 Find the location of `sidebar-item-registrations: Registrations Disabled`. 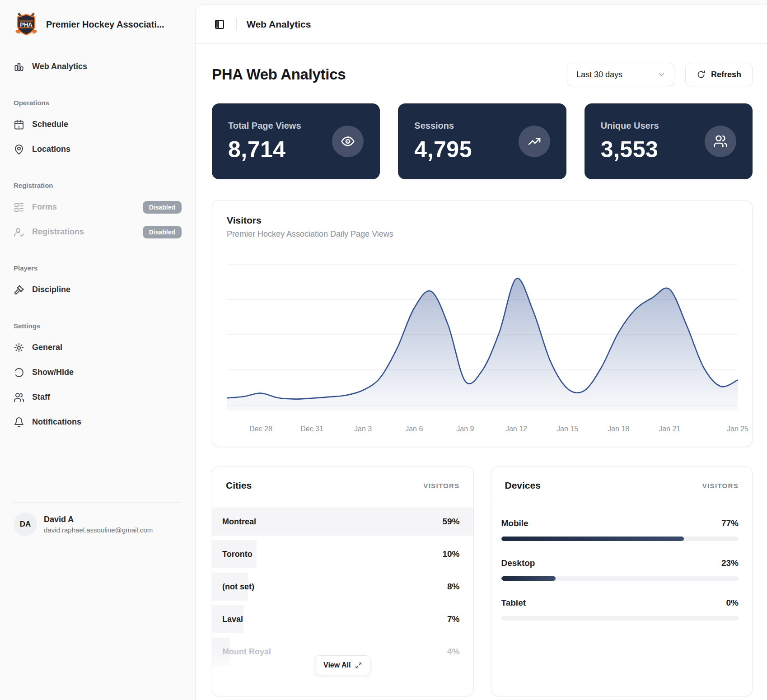

sidebar-item-registrations: Registrations Disabled is located at coordinates (98, 232).